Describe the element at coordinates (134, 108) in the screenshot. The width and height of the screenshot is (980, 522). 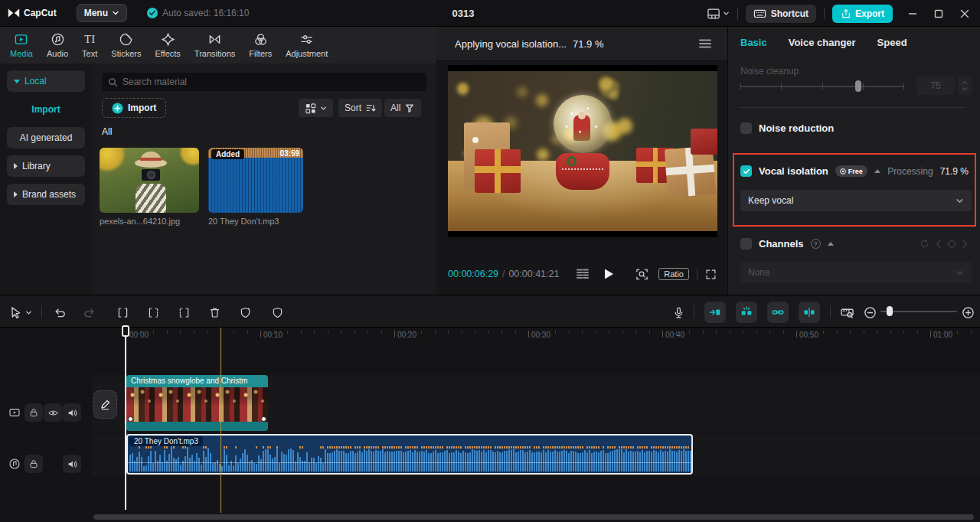
I see `import-button: Import` at that location.